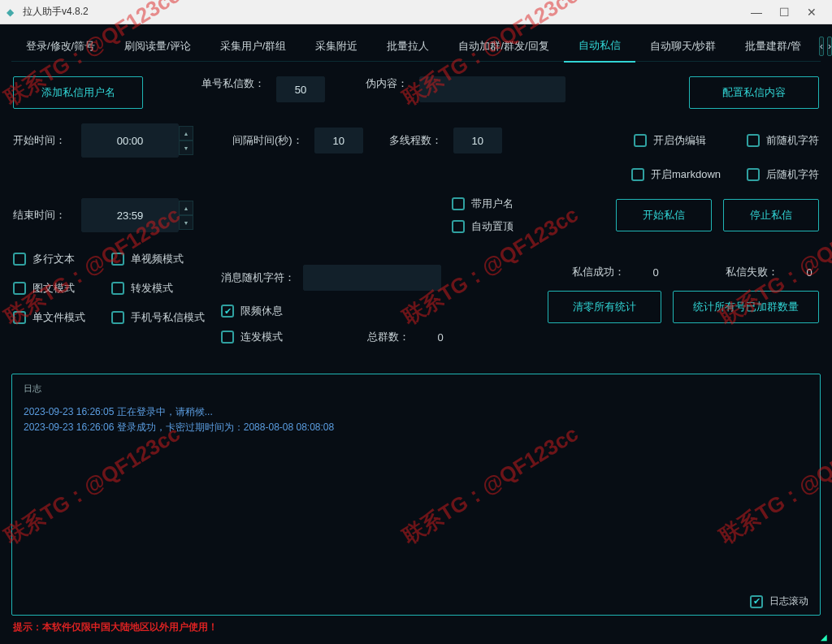 The width and height of the screenshot is (832, 644). What do you see at coordinates (812, 12) in the screenshot?
I see `close-button: ✕` at bounding box center [812, 12].